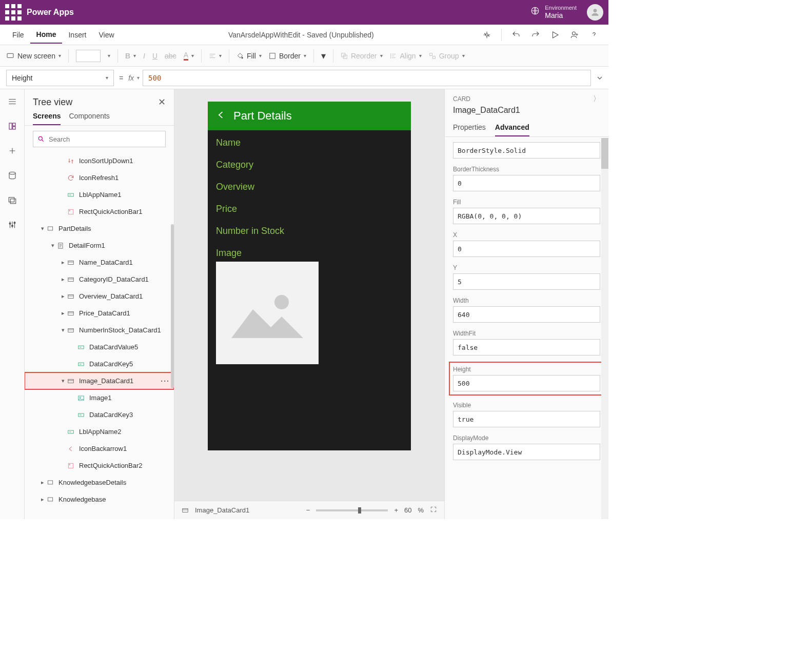  I want to click on tree-item: RectQuickActionBar1, so click(100, 211).